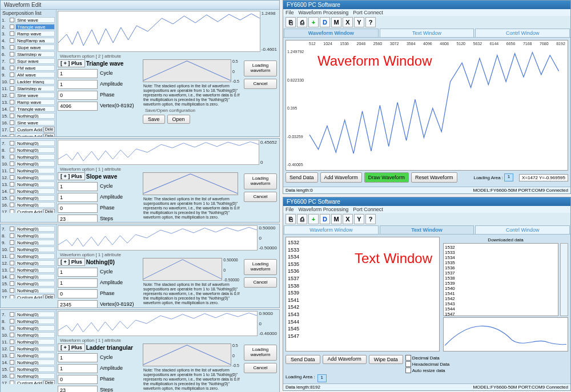 This screenshot has height=392, width=571. What do you see at coordinates (386, 359) in the screenshot?
I see `wipe-data-button: Wipe Data` at bounding box center [386, 359].